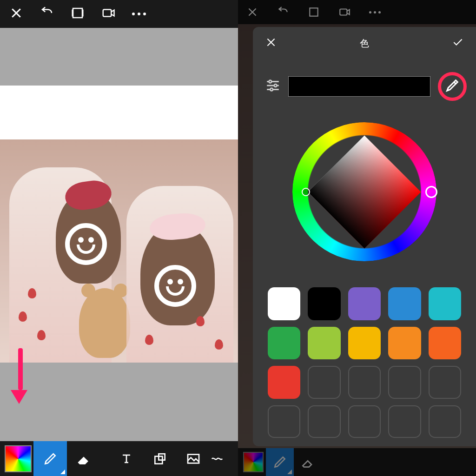 The height and width of the screenshot is (476, 476). Describe the element at coordinates (126, 458) in the screenshot. I see `text-button` at that location.